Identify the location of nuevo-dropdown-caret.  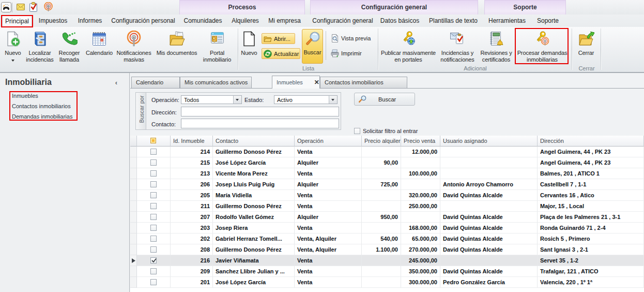
(13, 61).